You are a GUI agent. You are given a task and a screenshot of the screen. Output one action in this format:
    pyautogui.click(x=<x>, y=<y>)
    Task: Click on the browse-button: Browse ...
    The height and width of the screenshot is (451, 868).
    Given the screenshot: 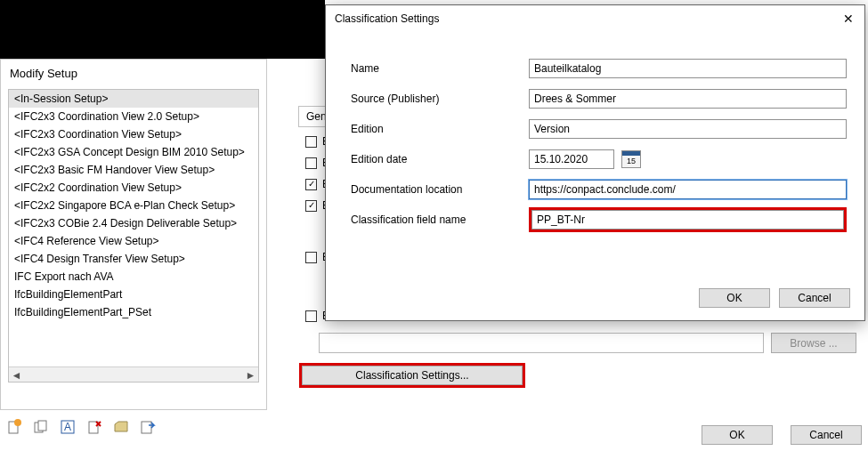 What is the action you would take?
    pyautogui.click(x=814, y=343)
    